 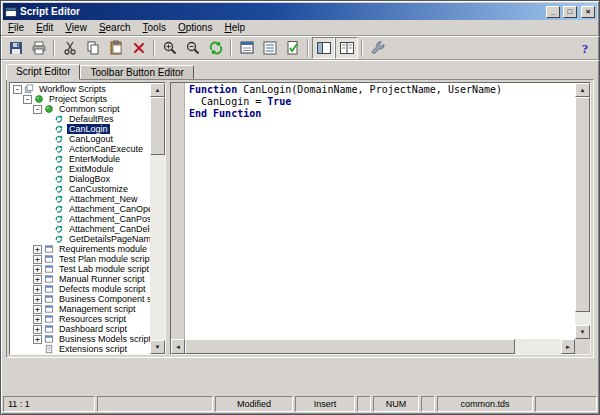 I want to click on tree-item-resources-script: +Resources script, so click(x=80, y=319).